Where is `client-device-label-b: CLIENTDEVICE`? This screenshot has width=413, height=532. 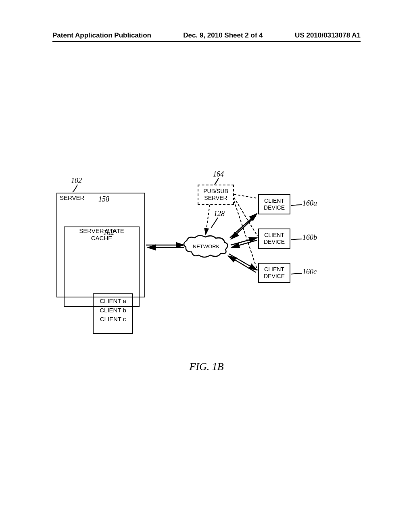
client-device-label-b: CLIENTDEVICE is located at coordinates (274, 239).